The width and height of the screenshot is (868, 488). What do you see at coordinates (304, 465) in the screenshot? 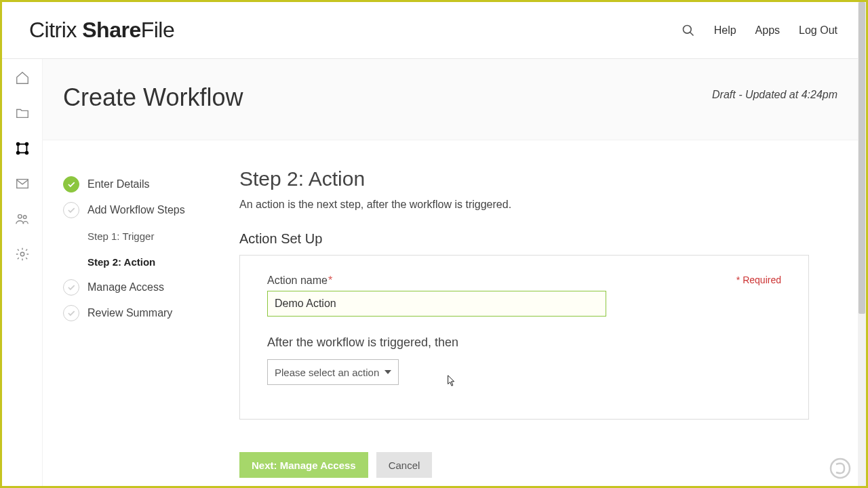
I see `next-button: Next: Manage Access` at bounding box center [304, 465].